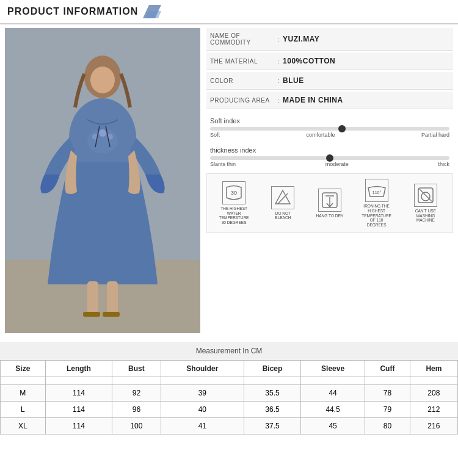 The width and height of the screenshot is (458, 476). What do you see at coordinates (229, 351) in the screenshot?
I see `measurement-title: Measurement In CM` at bounding box center [229, 351].